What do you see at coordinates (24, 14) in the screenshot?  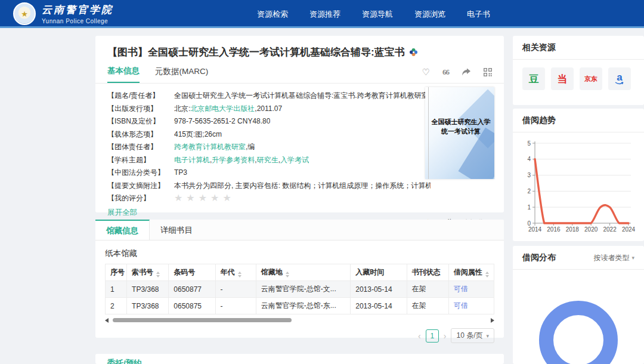 I see `school-logo-icon: ★` at bounding box center [24, 14].